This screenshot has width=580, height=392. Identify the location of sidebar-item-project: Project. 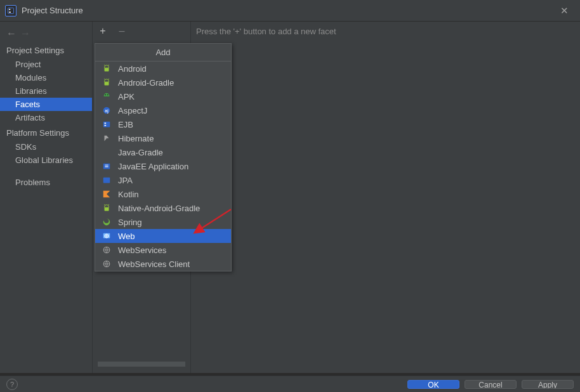
(46, 65).